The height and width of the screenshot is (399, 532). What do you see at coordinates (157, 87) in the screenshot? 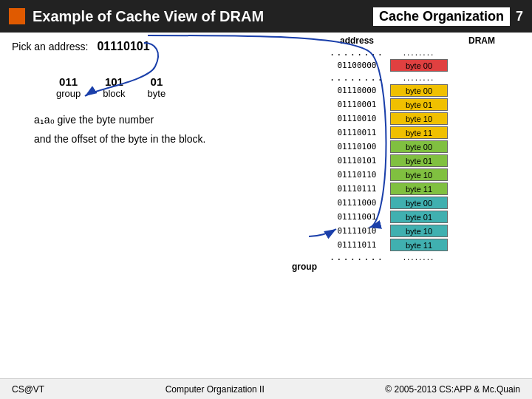
I see `byte-item: 01 byte` at bounding box center [157, 87].